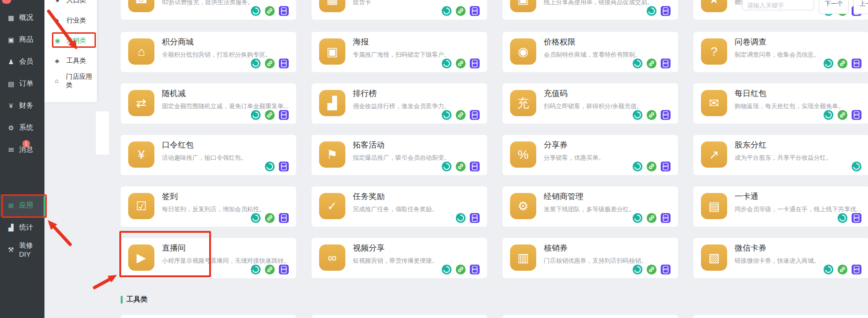 The width and height of the screenshot is (868, 318). What do you see at coordinates (22, 150) in the screenshot?
I see `sidebar-item-messages: ✉ 消息 1` at bounding box center [22, 150].